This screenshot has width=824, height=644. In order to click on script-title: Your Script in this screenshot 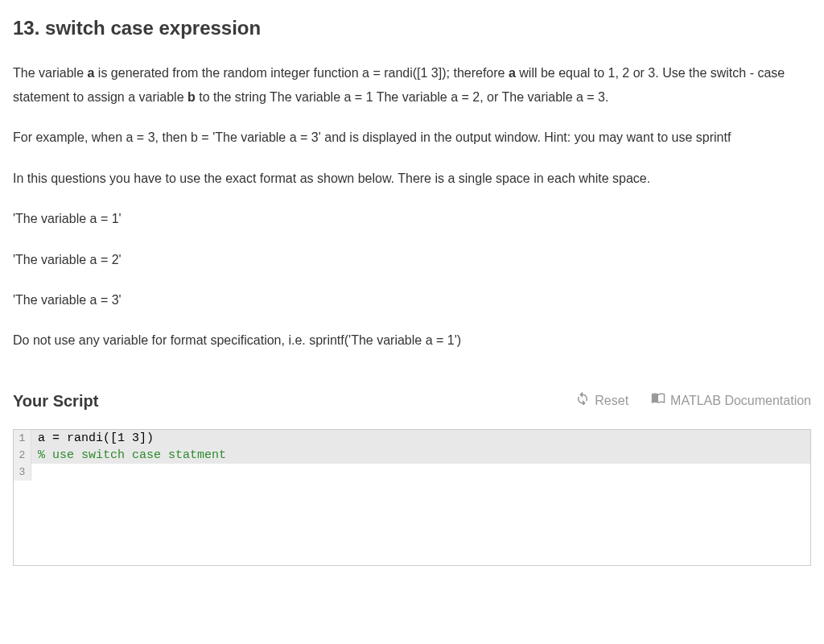, I will do `click(56, 401)`.